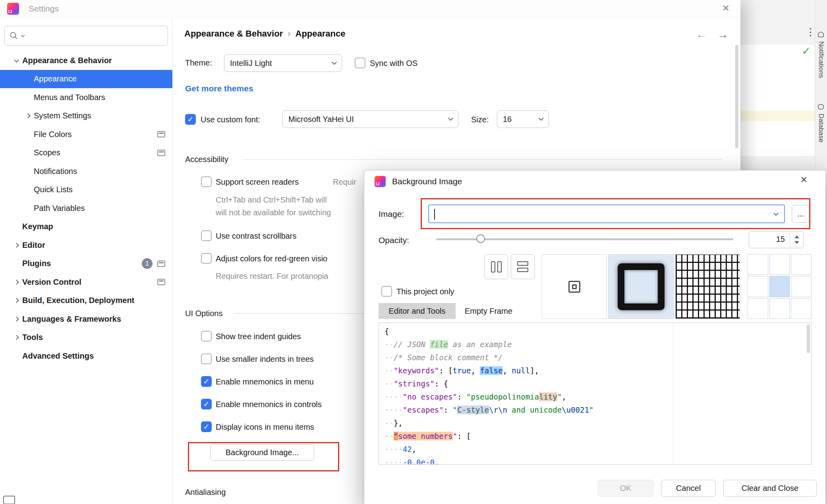  What do you see at coordinates (86, 79) in the screenshot?
I see `sidebar-item-appearance: Appearance` at bounding box center [86, 79].